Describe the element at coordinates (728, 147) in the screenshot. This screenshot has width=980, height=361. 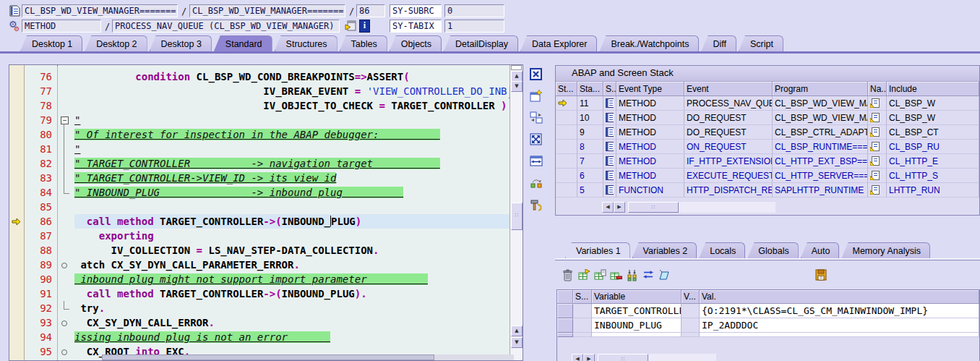
I see `stack-cell-event: ON_REQUEST` at that location.